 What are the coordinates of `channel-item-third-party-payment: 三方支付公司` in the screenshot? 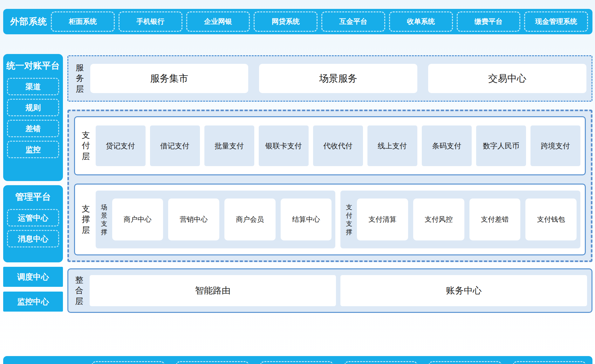 It's located at (128, 363).